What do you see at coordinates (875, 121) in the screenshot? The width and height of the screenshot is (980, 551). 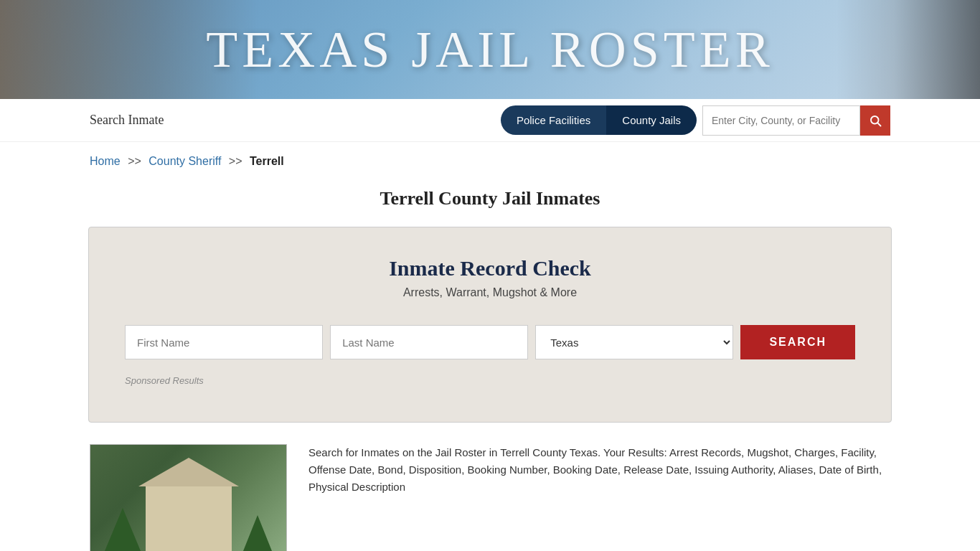 I see `search-icon` at bounding box center [875, 121].